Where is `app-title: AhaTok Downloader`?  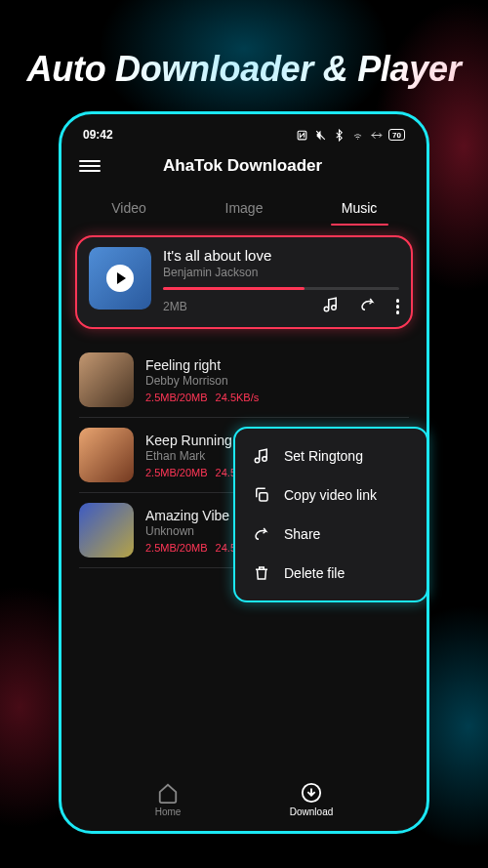
app-title: AhaTok Downloader is located at coordinates (242, 166).